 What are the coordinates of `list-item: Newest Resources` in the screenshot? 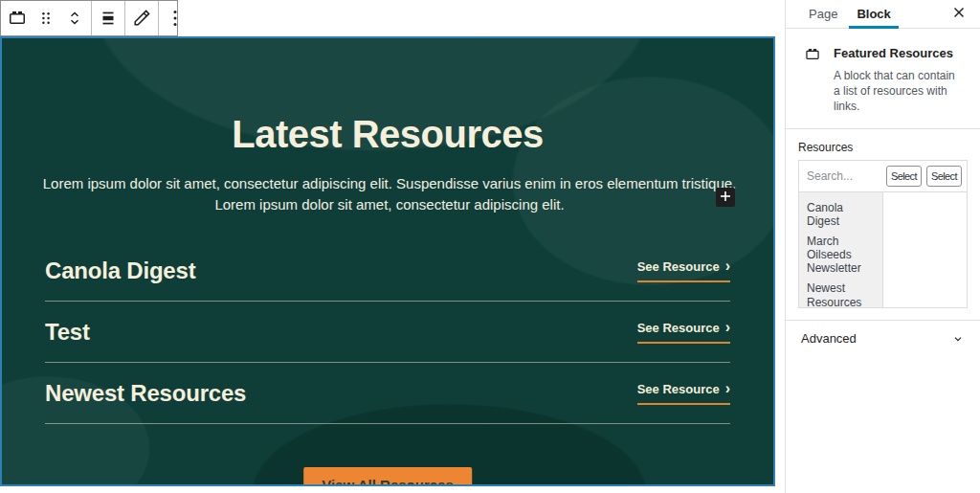 It's located at (840, 294).